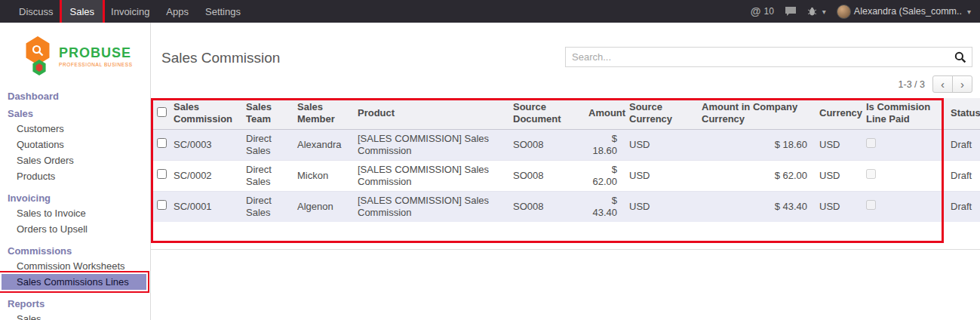  What do you see at coordinates (204, 145) in the screenshot?
I see `cell-sales-commission: SC/0003` at bounding box center [204, 145].